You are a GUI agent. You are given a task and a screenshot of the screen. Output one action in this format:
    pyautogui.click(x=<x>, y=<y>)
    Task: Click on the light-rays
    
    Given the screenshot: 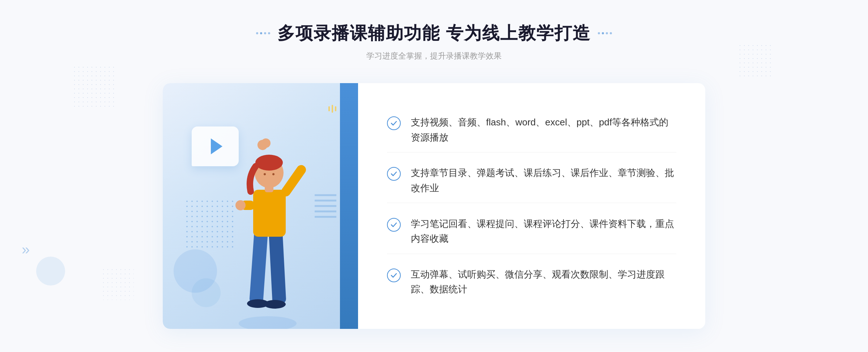 What is the action you would take?
    pyautogui.click(x=332, y=109)
    